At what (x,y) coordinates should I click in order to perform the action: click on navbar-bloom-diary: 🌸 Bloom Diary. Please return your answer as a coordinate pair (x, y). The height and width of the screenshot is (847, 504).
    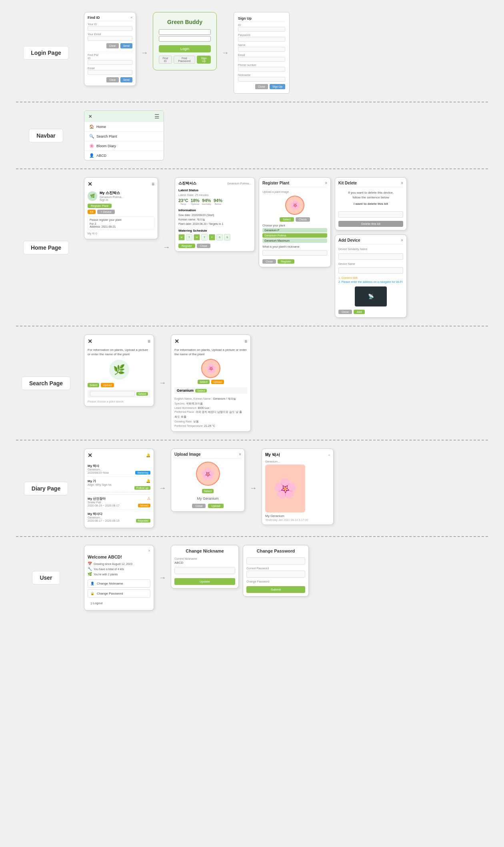
    Looking at the image, I should click on (124, 146).